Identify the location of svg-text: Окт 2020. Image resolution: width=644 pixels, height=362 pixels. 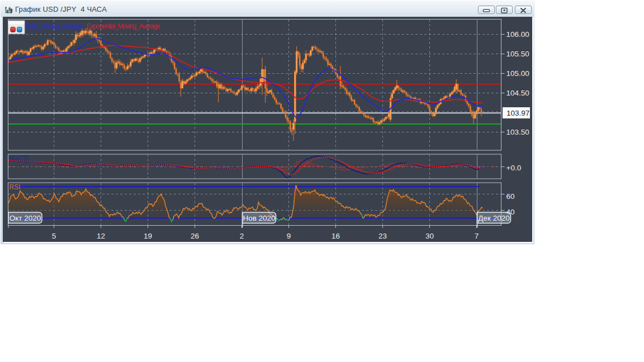
(26, 218).